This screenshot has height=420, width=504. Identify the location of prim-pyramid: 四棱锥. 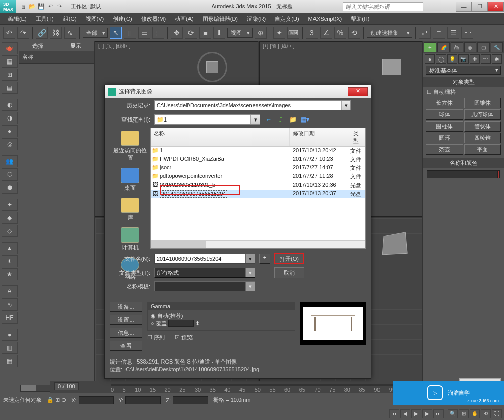
(483, 138).